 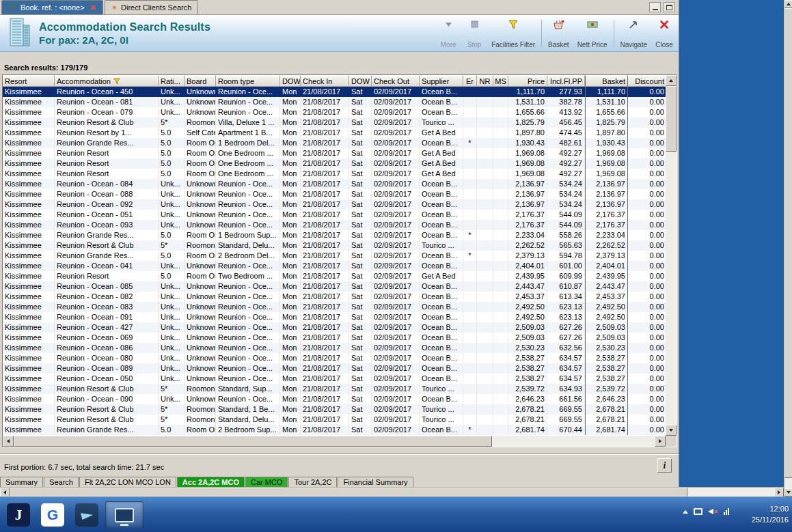 What do you see at coordinates (267, 482) in the screenshot?
I see `tab-car: Car MCO` at bounding box center [267, 482].